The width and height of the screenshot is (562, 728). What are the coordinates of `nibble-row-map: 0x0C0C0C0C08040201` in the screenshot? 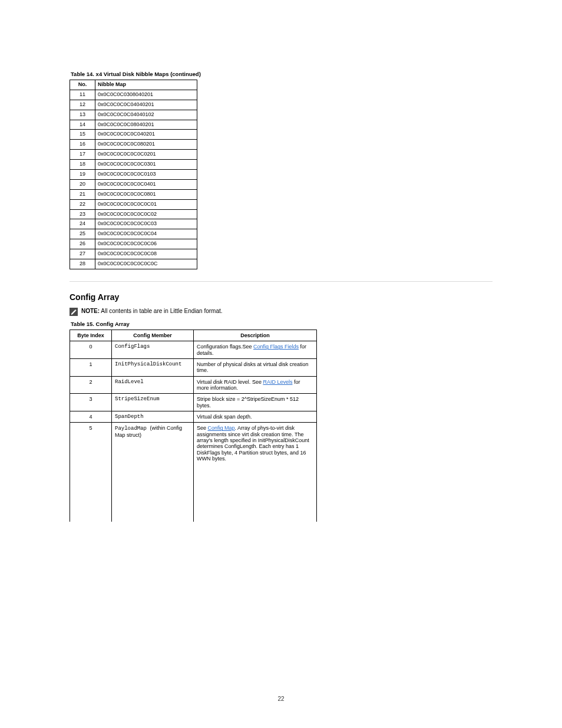 It's located at (146, 125).